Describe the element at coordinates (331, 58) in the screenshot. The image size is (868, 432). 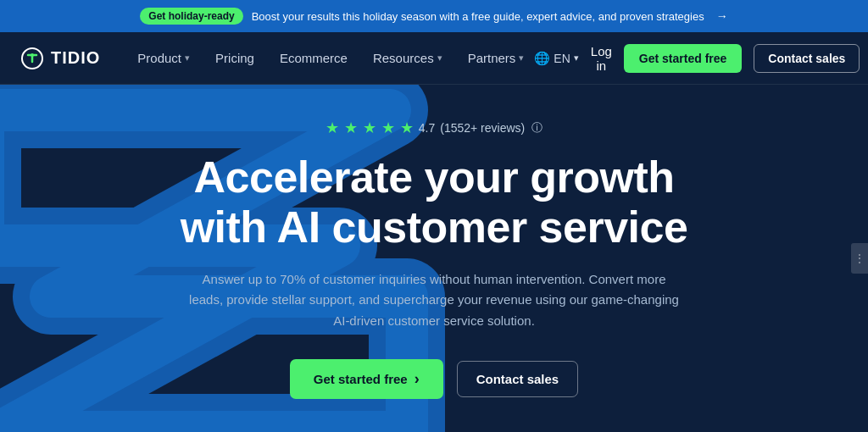
I see `nav-links: Product ▾ Pricing Ecommerce Resources ▾ …` at that location.